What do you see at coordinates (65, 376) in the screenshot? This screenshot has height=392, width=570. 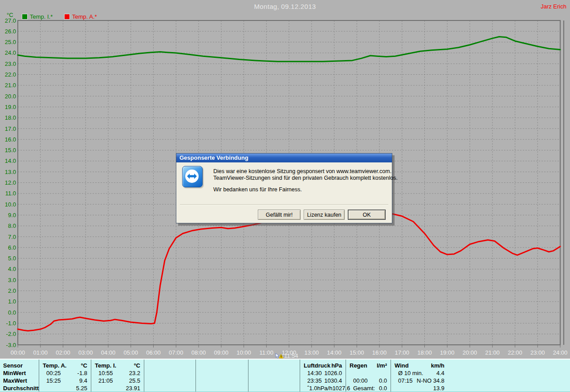 I see `status-column-temp-a: Temp. A.°C00:25-1.815:259.45.25` at bounding box center [65, 376].